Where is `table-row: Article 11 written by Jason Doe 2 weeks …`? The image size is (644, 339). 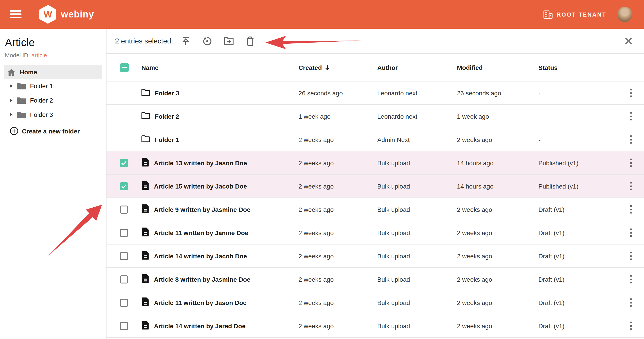
table-row: Article 11 written by Jason Doe 2 weeks … is located at coordinates (375, 303).